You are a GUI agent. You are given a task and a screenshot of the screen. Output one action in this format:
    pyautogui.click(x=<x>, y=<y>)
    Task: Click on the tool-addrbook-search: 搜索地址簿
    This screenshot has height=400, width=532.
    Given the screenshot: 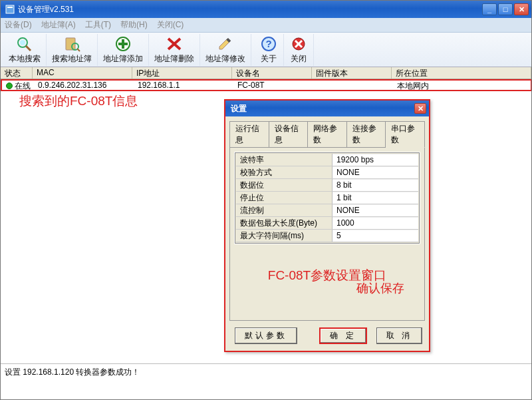 What is the action you would take?
    pyautogui.click(x=72, y=50)
    